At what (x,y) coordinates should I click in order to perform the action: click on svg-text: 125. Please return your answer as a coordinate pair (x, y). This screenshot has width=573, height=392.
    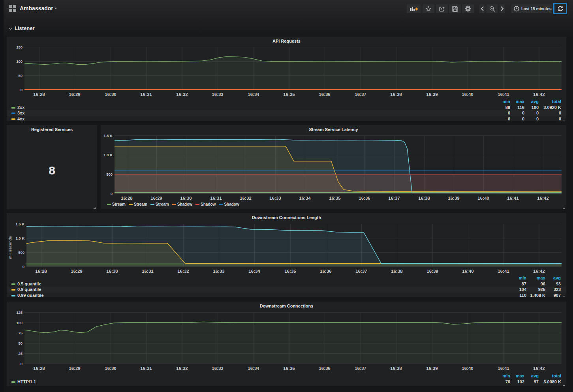
    Looking at the image, I should click on (20, 313).